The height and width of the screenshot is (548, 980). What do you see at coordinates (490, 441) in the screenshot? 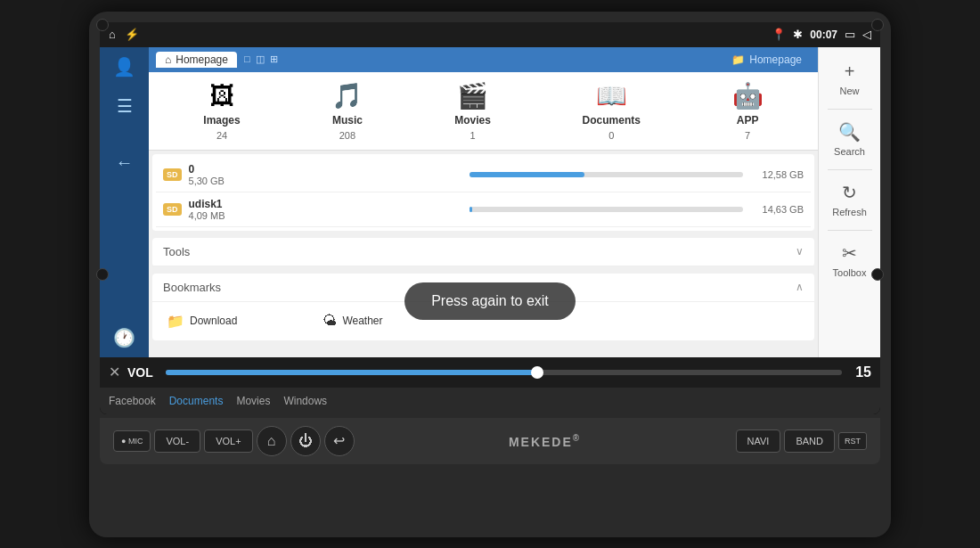
I see `control-bar: ● MIC VOL- VOL+ ⌂ ⏻ ↩ MEKEDE® NAVI` at bounding box center [490, 441].